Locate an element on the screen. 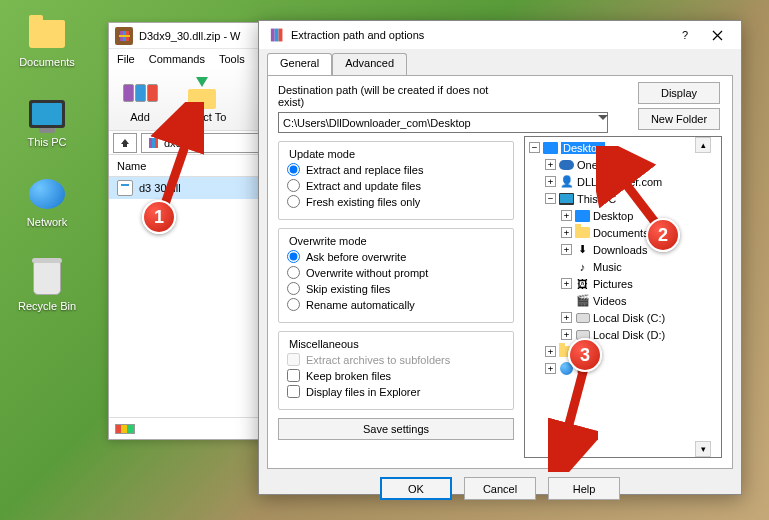 The height and width of the screenshot is (520, 769). dialog-title-text: Extraction path and options is located at coordinates (480, 35).